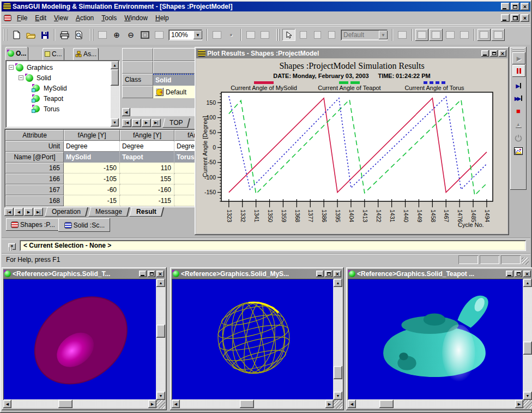  I want to click on doc-tab-shapes: Shapes :P..., so click(33, 225).